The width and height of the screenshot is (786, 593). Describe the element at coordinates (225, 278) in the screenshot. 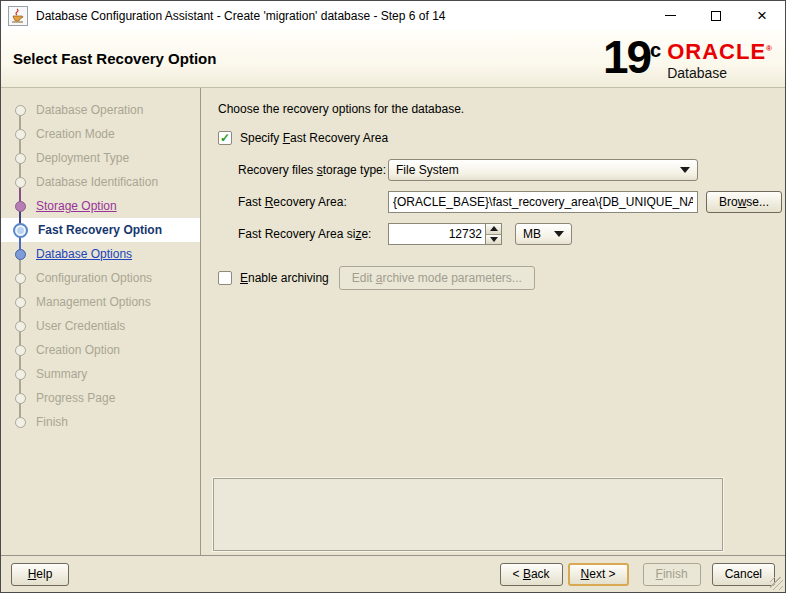

I see `enable-archiving-checkbox` at that location.